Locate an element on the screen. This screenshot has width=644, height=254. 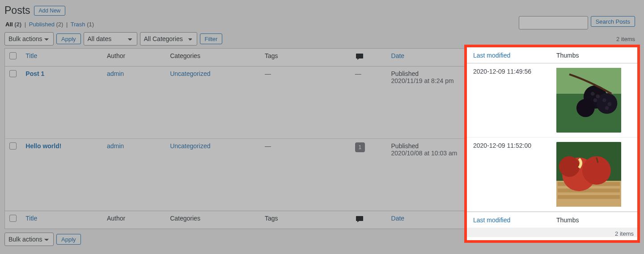
add-new-button: Add New is located at coordinates (50, 11).